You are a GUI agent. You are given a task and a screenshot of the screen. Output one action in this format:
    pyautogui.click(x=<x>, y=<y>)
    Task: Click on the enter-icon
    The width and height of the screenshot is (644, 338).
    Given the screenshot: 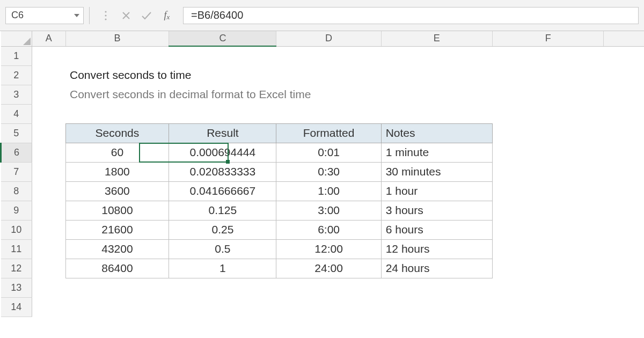 What is the action you would take?
    pyautogui.click(x=147, y=16)
    